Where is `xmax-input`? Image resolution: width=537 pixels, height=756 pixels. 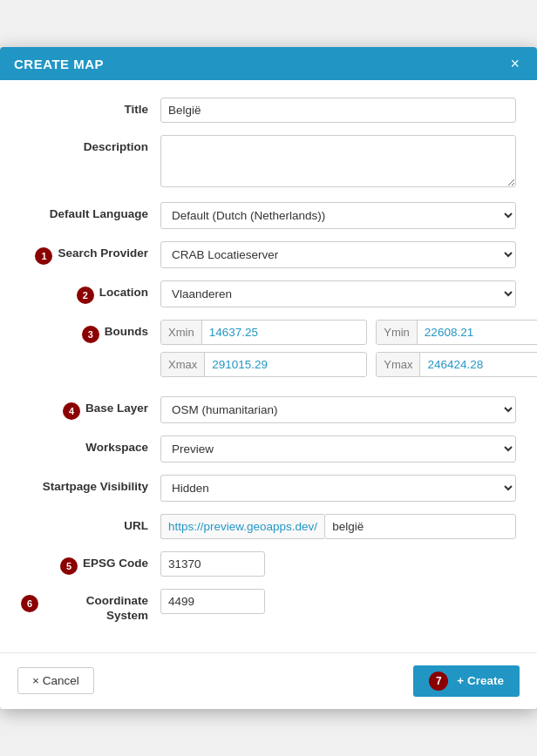 xmax-input is located at coordinates (286, 364).